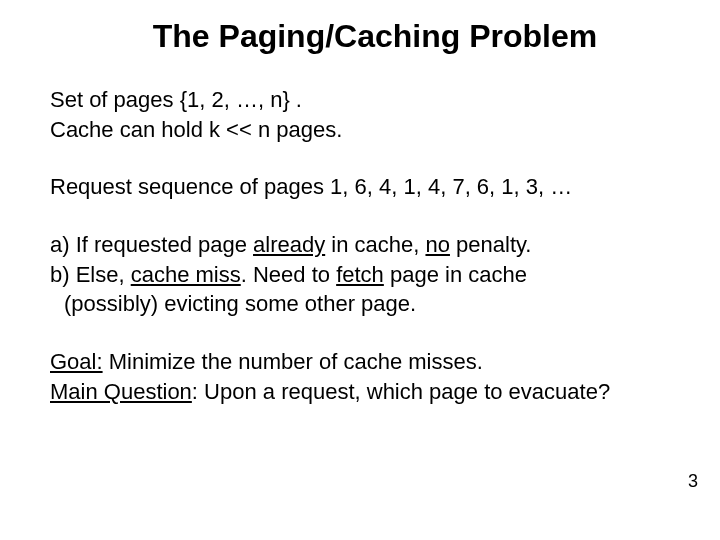 This screenshot has height=540, width=720. What do you see at coordinates (375, 244) in the screenshot?
I see `case-a-mid: in cache,` at bounding box center [375, 244].